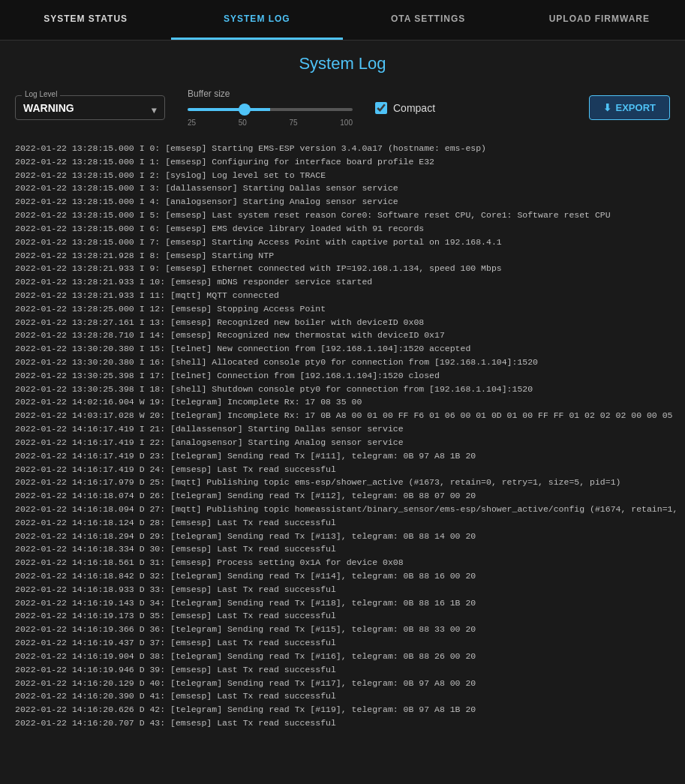 The height and width of the screenshot is (784, 685). I want to click on log-line: 2022-01-22 13:28:28.710 I 14: [emsesp] R…, so click(342, 335).